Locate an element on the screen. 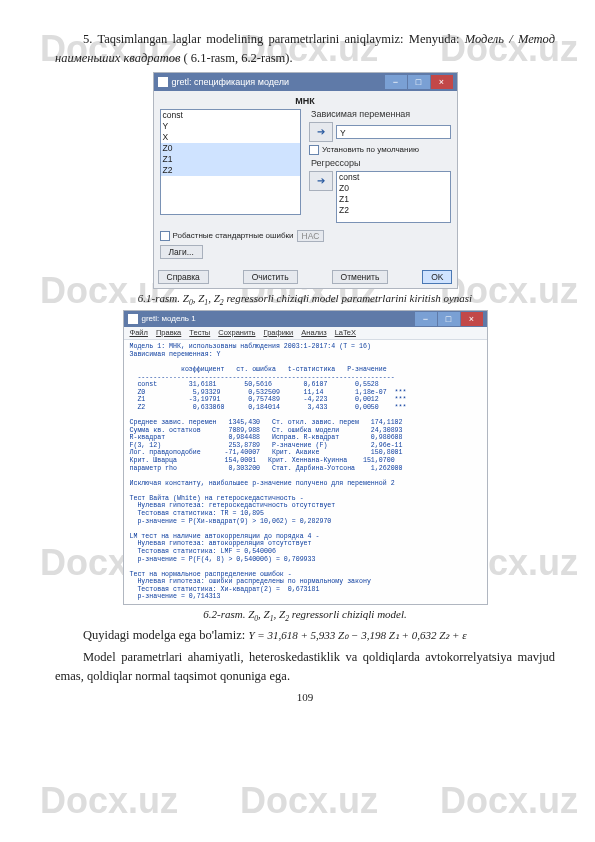 Image resolution: width=595 pixels, height=842 pixels. mnk-label: МНК is located at coordinates (306, 101).